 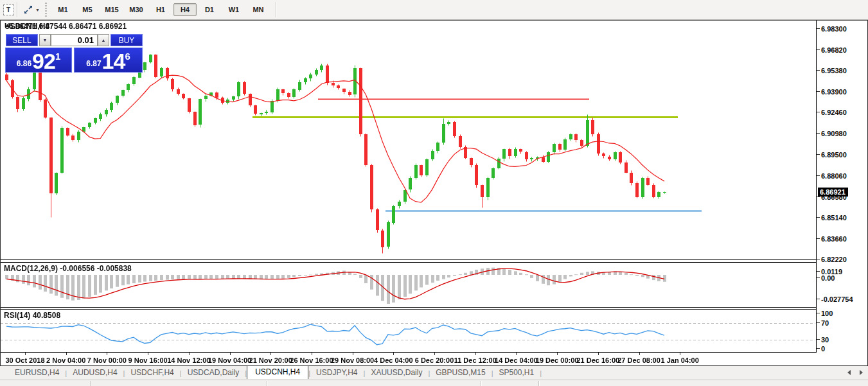 I want to click on sell-price-panel: 6.86 92 1, so click(x=39, y=60).